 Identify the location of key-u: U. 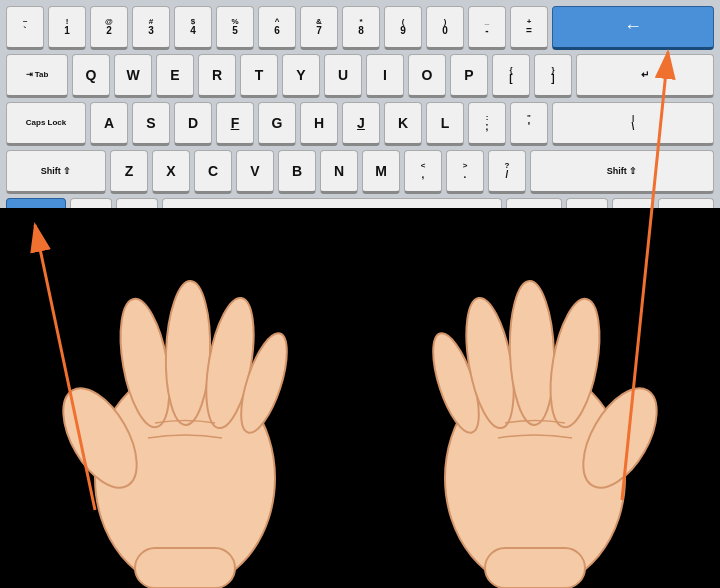
(343, 76).